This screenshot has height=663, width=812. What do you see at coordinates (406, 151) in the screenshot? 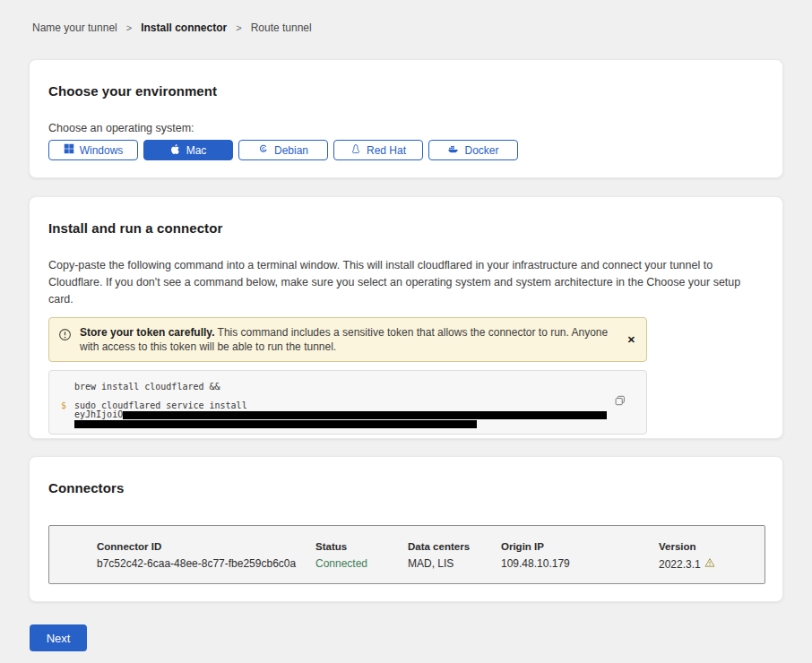
I see `os-button-row: Windows Mac Debian Red Hat` at bounding box center [406, 151].